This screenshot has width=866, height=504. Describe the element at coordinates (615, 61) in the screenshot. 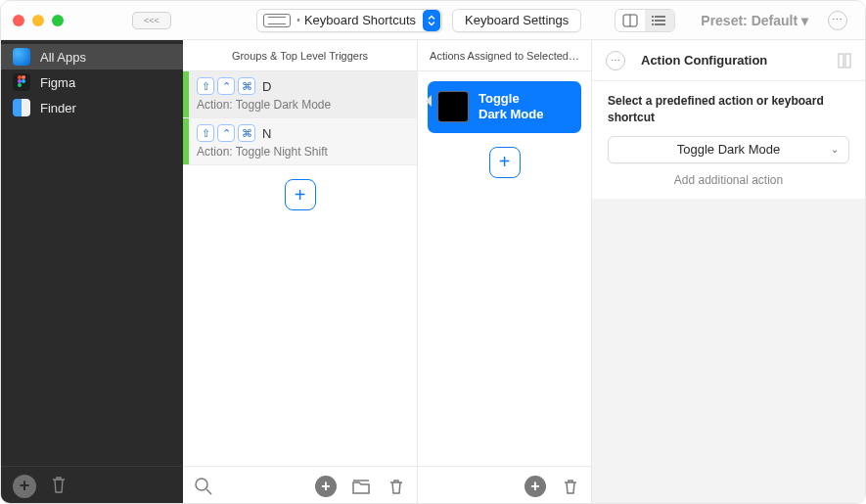

I see `config-menu-button: ⋯` at that location.